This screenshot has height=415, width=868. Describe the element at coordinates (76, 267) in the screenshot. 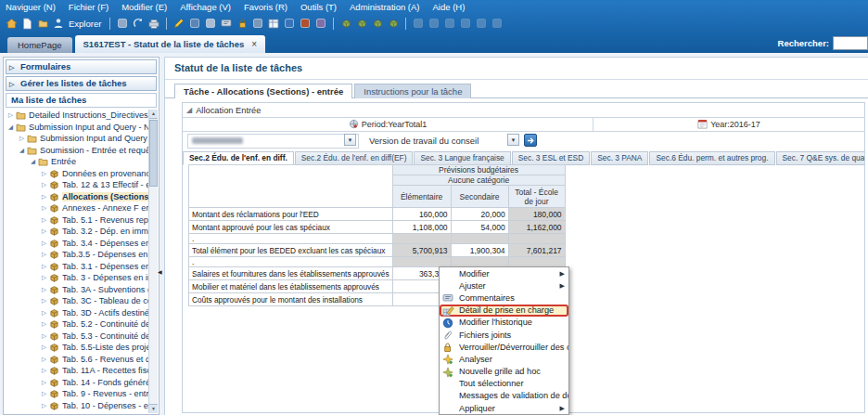

I see `tree-item: ▷Tab. 3.1 - Dépenses en immobilisat` at that location.